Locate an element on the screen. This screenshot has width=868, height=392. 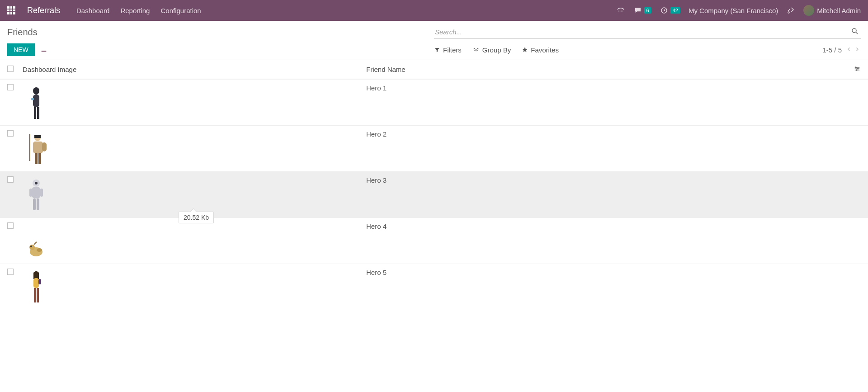
pager: 1-5 / 5 is located at coordinates (842, 50).